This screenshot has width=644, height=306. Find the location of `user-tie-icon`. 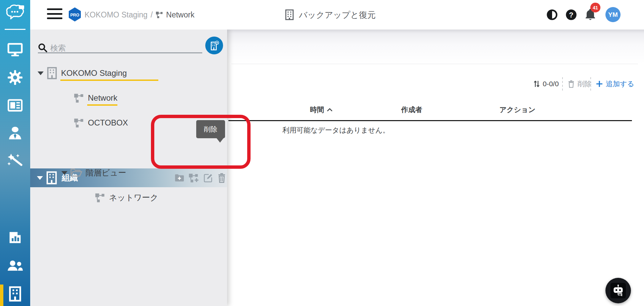

user-tie-icon is located at coordinates (15, 133).